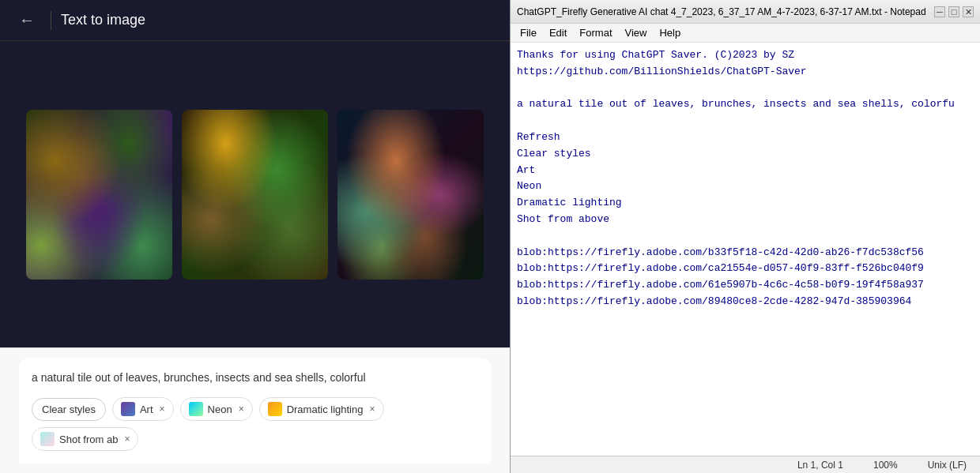 The image size is (980, 473). What do you see at coordinates (275, 409) in the screenshot?
I see `dramatic-icon` at bounding box center [275, 409].